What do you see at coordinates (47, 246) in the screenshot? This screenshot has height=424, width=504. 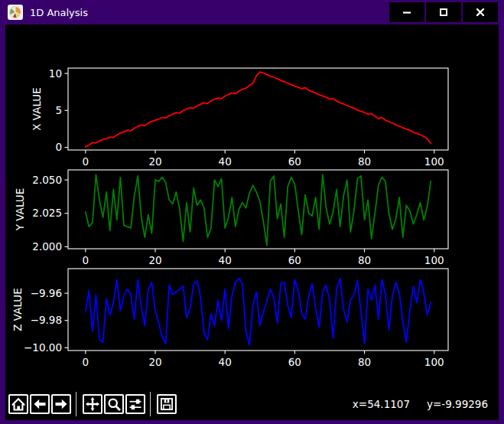 I see `y-tick-label: 2.000` at bounding box center [47, 246].